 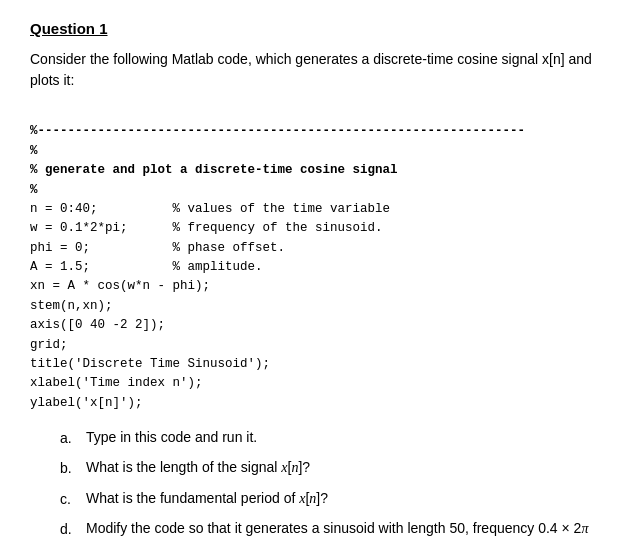 I want to click on q-text-b: What is the length of the signal x[n]?, so click(x=348, y=468).